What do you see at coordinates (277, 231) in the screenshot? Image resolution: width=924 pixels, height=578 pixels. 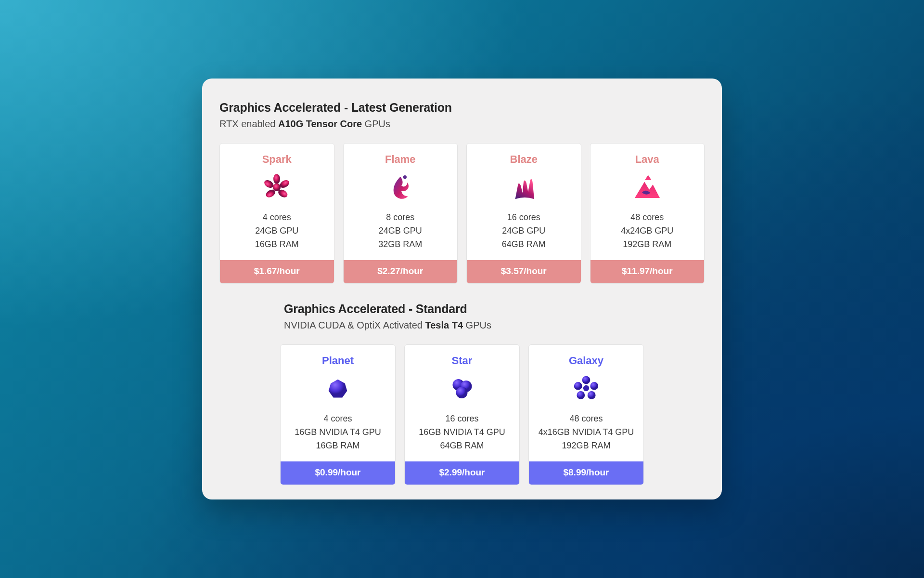 I see `tier-specs: 4 cores 24GB GPU 16GB RAM` at bounding box center [277, 231].